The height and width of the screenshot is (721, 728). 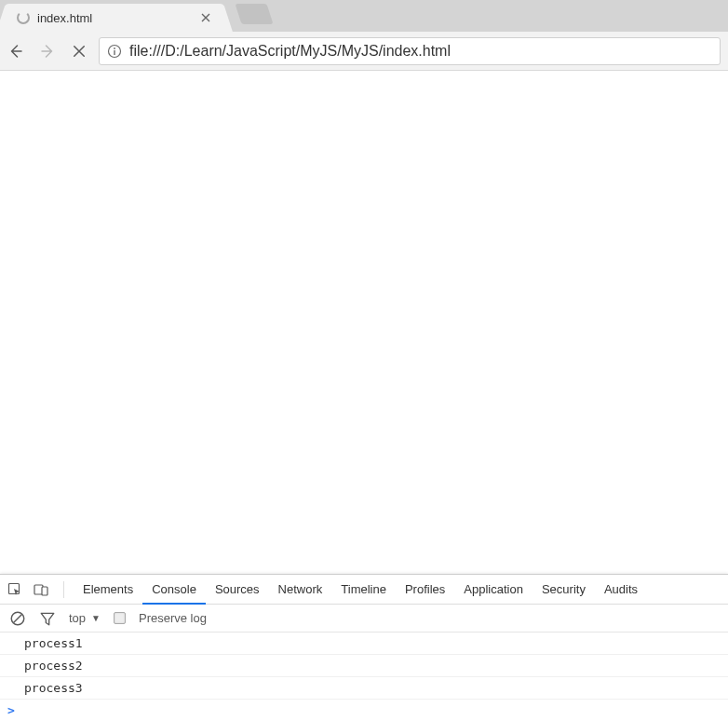 I want to click on address-bar: file:///D:/Learn/JavaScript/MyJS/MyJS/in…, so click(x=410, y=51).